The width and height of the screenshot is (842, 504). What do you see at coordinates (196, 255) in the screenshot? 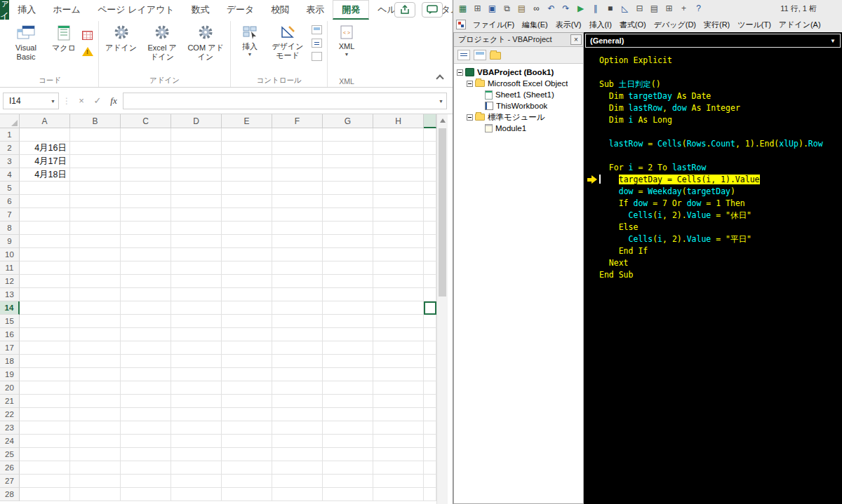
I see `cell-D10` at bounding box center [196, 255].